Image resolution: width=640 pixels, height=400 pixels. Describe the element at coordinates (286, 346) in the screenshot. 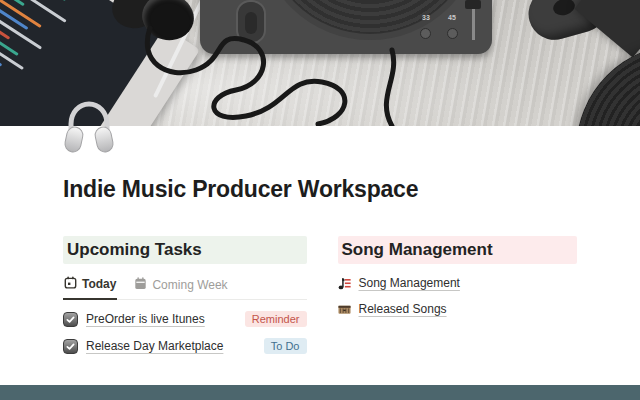

I see `status-badge: To Do` at that location.